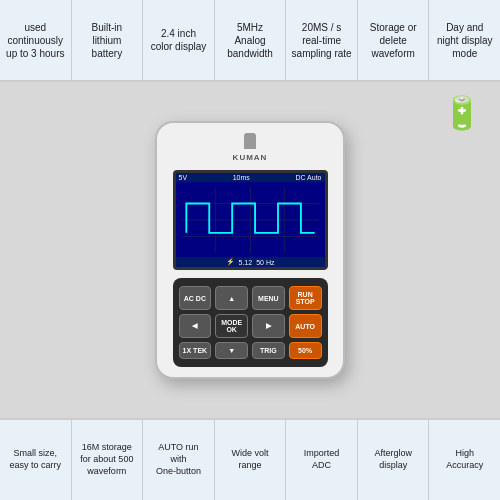 Image resolution: width=500 pixels, height=500 pixels. Describe the element at coordinates (36, 40) in the screenshot. I see `top-feature-continuous-use: usedcontinuouslyup to 3 hours` at that location.